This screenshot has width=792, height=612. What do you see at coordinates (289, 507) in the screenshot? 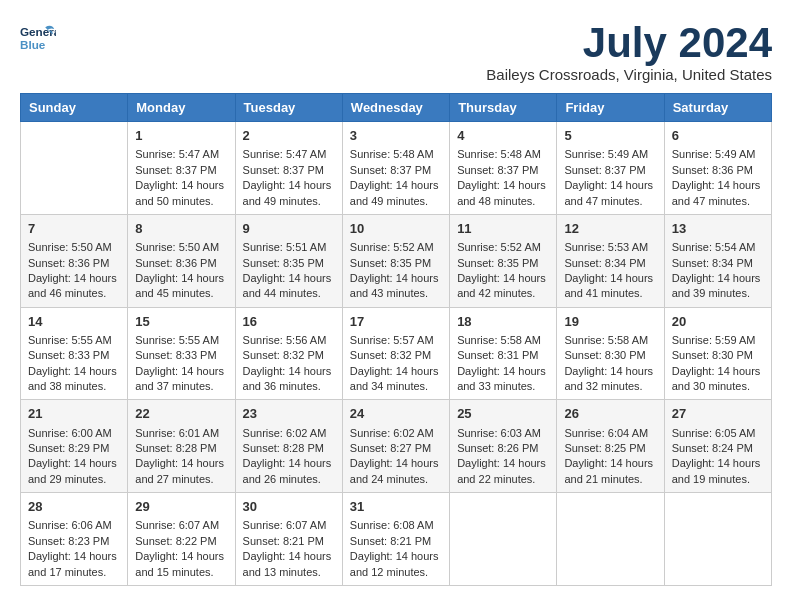
I see `day-number: 30` at bounding box center [289, 507].